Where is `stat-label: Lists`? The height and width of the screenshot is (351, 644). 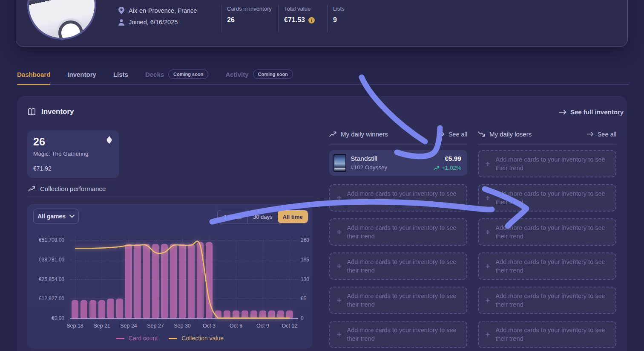 stat-label: Lists is located at coordinates (349, 9).